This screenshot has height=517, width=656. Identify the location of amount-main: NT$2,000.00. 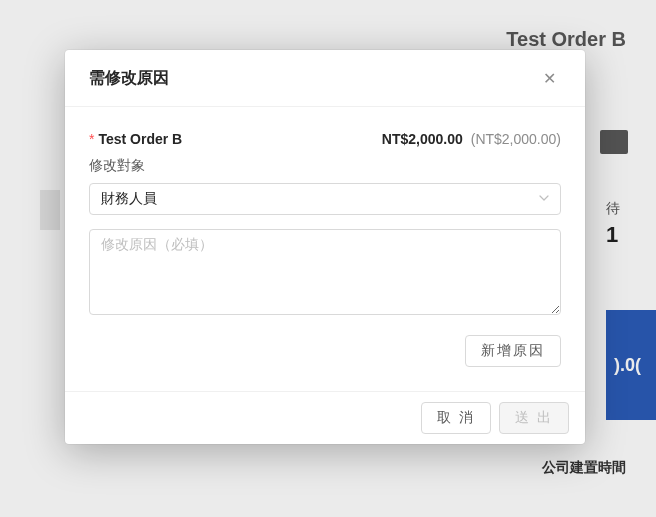
(422, 139).